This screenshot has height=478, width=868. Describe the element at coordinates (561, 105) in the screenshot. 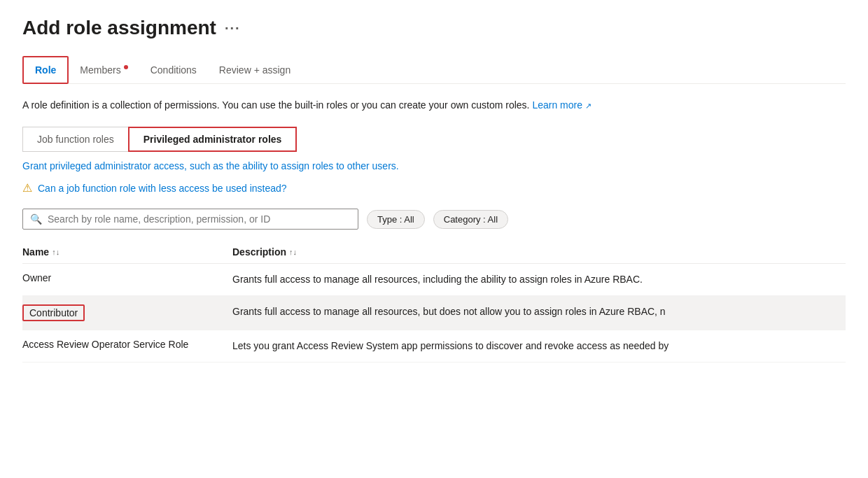

I see `learn-more-link: Learn more ↗` at that location.